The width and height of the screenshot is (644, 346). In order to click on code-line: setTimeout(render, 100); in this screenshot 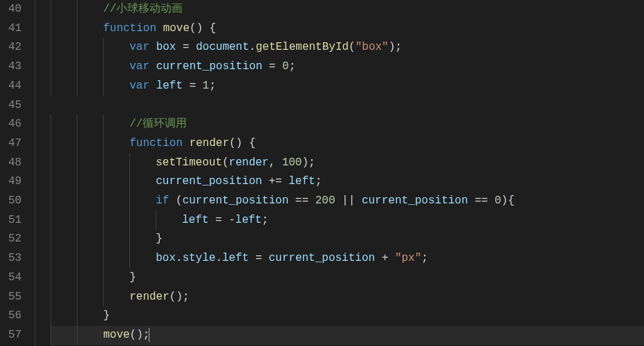, I will do `click(347, 163)`.